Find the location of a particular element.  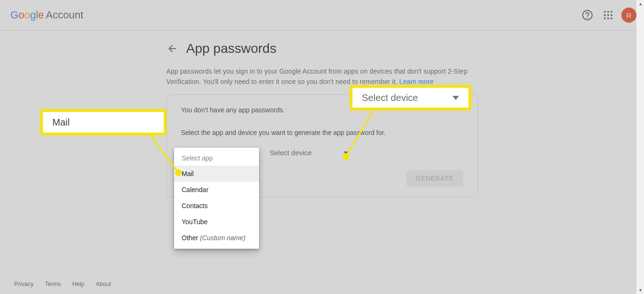

avatar: R is located at coordinates (629, 15).